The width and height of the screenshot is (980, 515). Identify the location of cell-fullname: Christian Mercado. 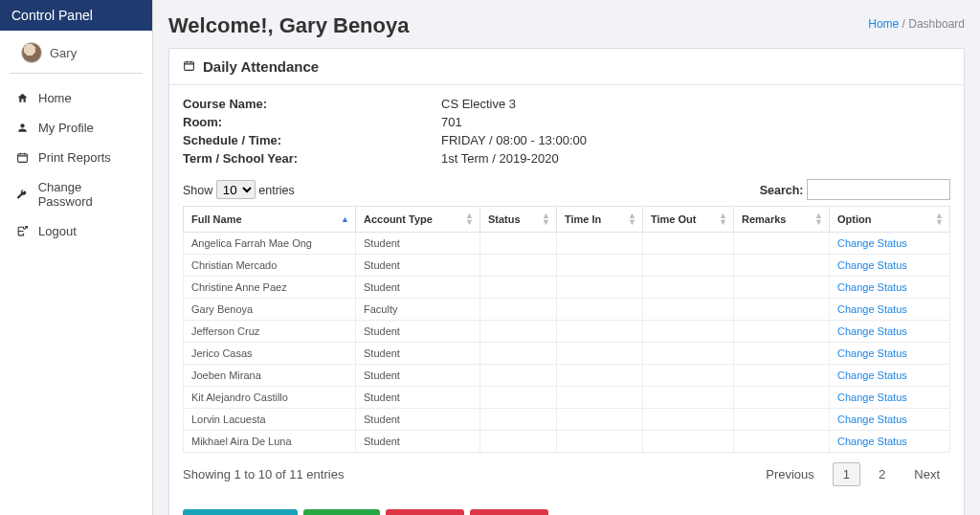
(270, 266).